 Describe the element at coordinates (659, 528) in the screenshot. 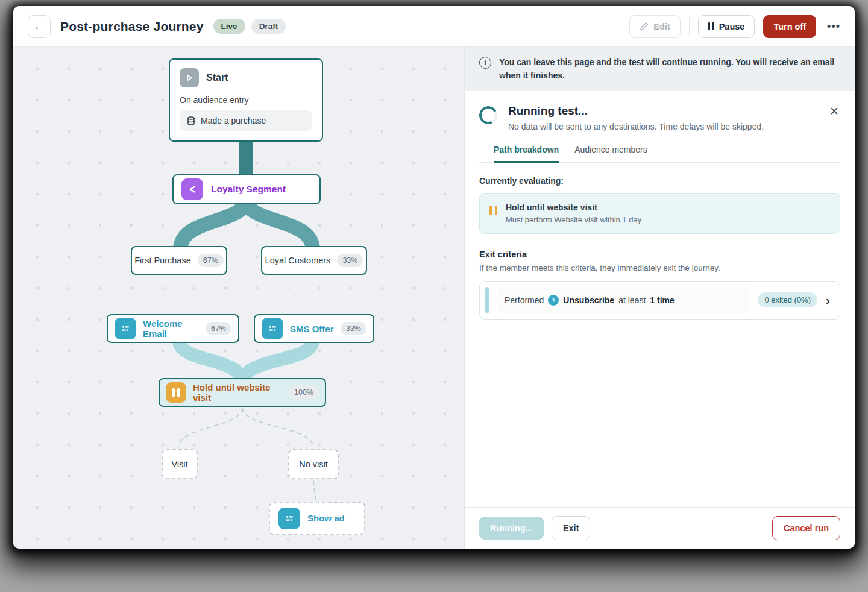

I see `panel-footer: Running... Exit Cancel run` at that location.